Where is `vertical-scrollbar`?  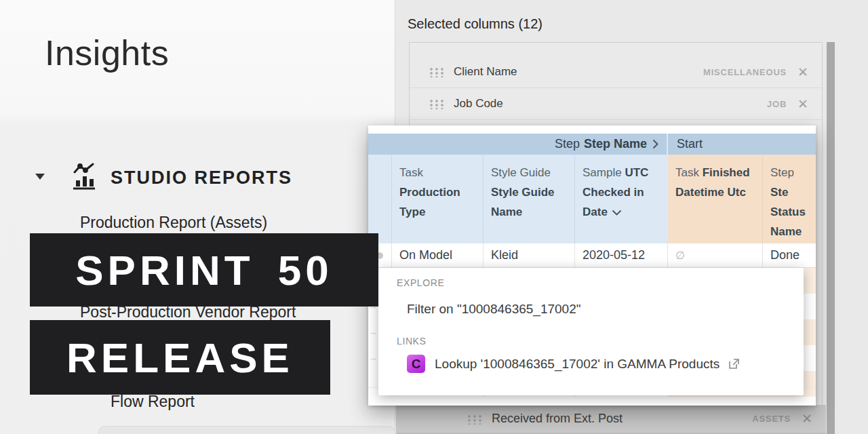 vertical-scrollbar is located at coordinates (831, 238).